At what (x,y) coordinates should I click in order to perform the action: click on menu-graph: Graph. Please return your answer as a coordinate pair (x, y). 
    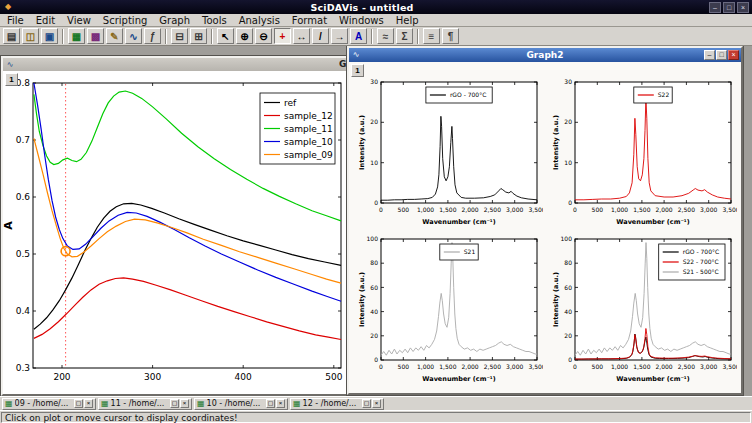
    Looking at the image, I should click on (174, 20).